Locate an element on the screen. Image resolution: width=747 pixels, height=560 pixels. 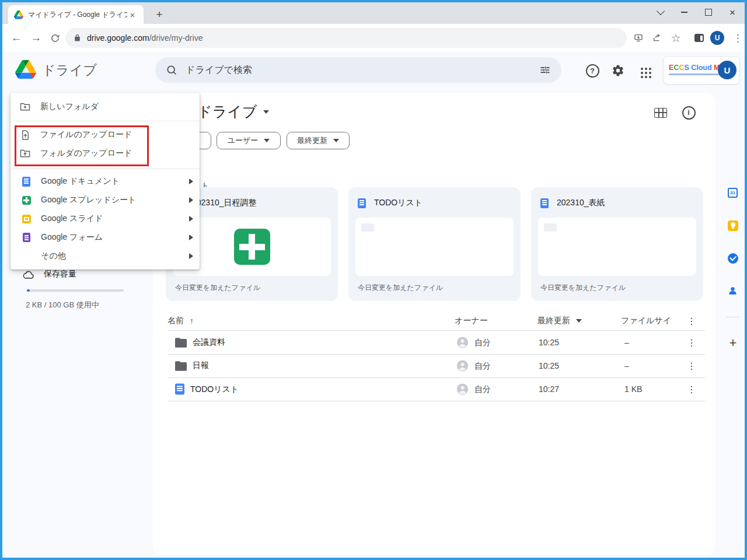
forward-button: → is located at coordinates (36, 38).